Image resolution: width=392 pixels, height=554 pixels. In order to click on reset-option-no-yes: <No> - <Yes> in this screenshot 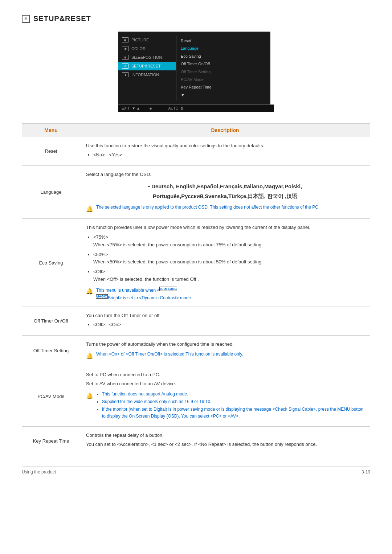, I will do `click(229, 155)`.